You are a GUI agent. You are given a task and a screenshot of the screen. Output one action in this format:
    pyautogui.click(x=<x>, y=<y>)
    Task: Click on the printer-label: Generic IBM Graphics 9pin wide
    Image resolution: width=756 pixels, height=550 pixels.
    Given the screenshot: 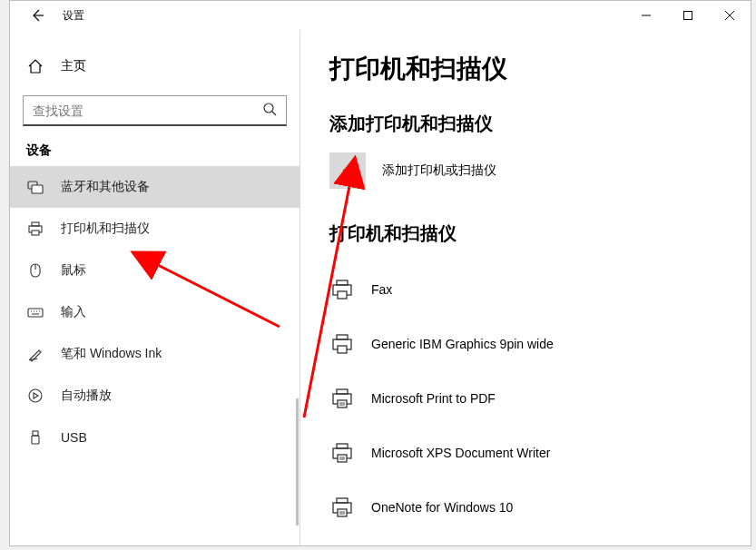 What is the action you would take?
    pyautogui.click(x=463, y=344)
    